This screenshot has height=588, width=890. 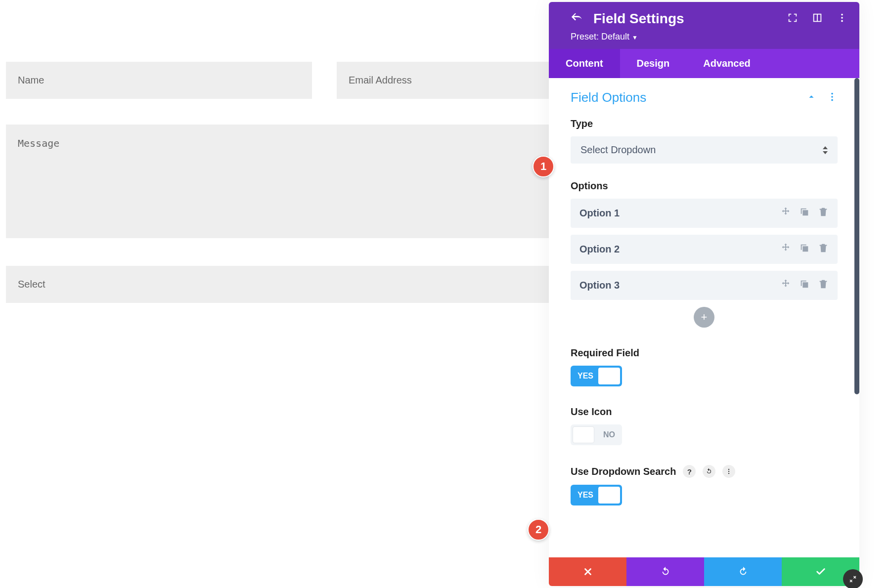 I want to click on add-option-button: +, so click(x=704, y=317).